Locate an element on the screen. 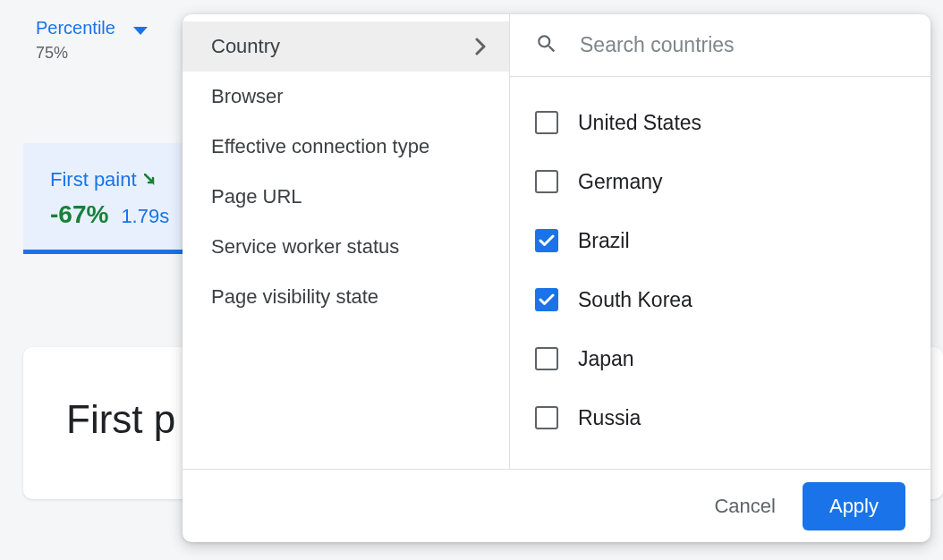 The width and height of the screenshot is (943, 560). percentile-label: Percentile is located at coordinates (75, 29).